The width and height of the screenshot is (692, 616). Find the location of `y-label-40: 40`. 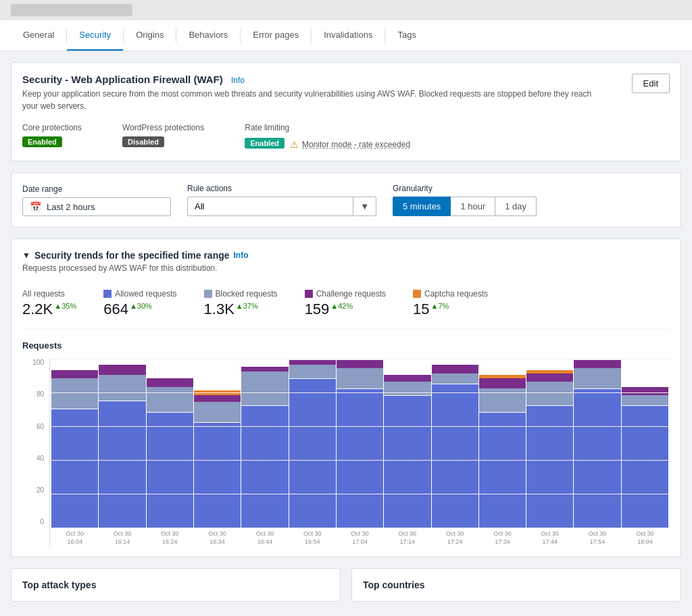

y-label-40: 40 is located at coordinates (41, 458).